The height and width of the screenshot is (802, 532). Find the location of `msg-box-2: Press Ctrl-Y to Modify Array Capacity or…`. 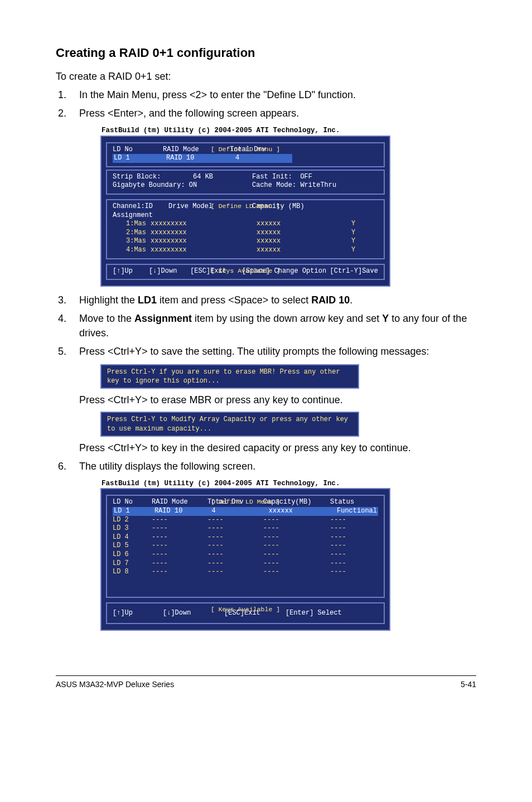

msg-box-2: Press Ctrl-Y to Modify Array Capacity or… is located at coordinates (230, 424).